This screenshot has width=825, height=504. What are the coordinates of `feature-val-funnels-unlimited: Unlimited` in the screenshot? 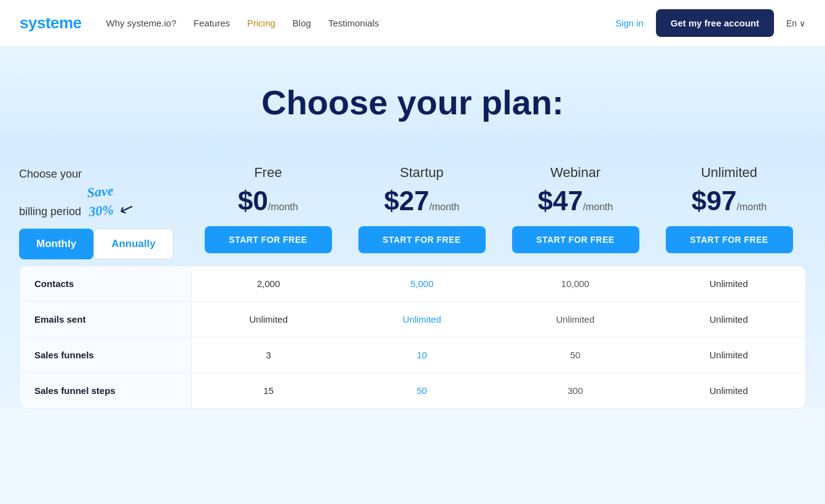 It's located at (729, 355).